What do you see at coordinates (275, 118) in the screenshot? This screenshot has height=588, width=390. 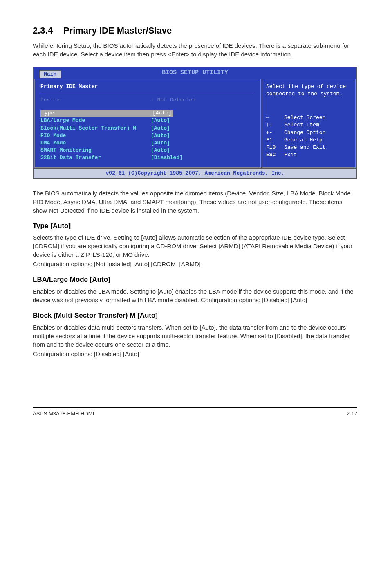 I see `arrow-left-icon: ←` at bounding box center [275, 118].